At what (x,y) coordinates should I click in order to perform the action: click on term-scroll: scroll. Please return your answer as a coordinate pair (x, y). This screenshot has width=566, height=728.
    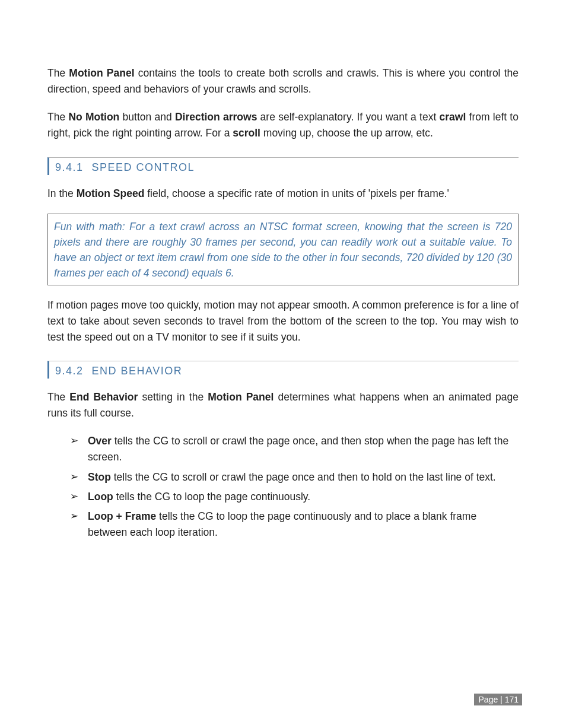
    Looking at the image, I should click on (247, 133).